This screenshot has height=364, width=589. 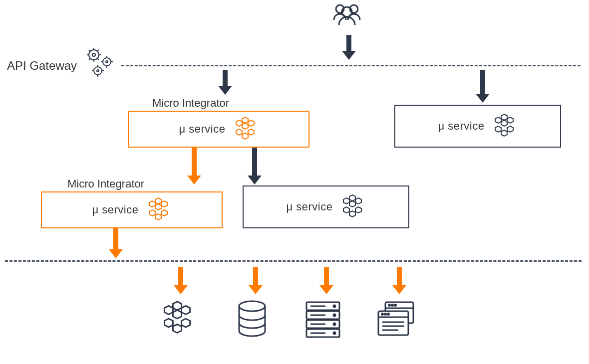 I want to click on arrow-to-server-icon, so click(x=326, y=281).